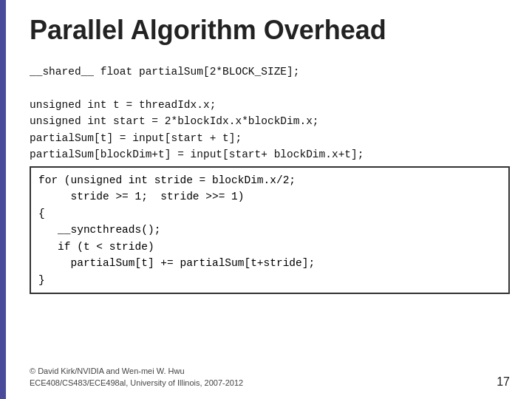 Image resolution: width=532 pixels, height=399 pixels. What do you see at coordinates (503, 382) in the screenshot?
I see `slide-number: 17` at bounding box center [503, 382].